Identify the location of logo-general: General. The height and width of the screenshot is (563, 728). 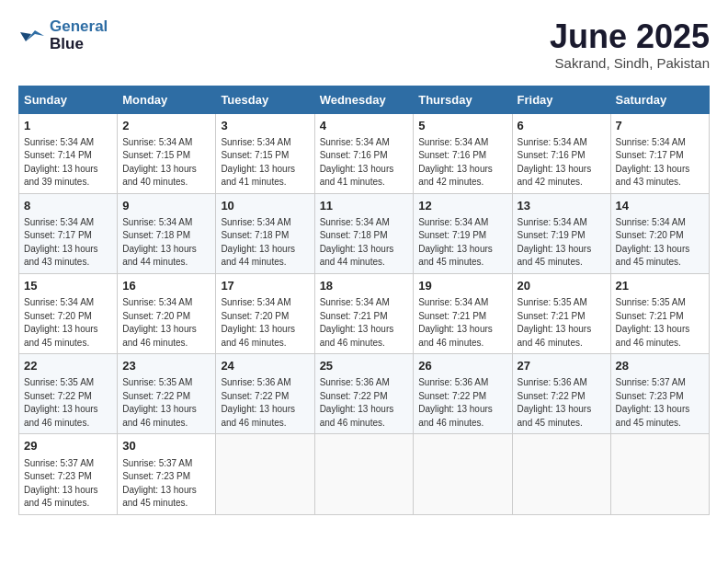
(79, 26).